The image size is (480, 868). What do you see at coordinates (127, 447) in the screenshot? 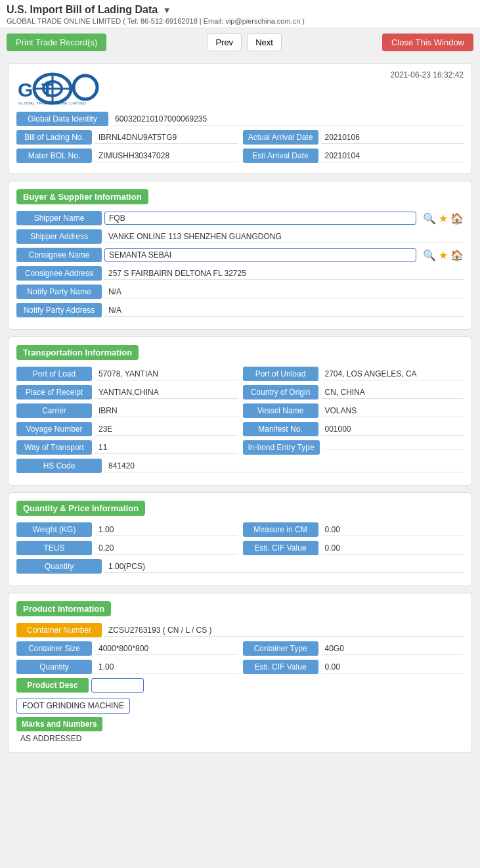
I see `way-transport-half: Way of Transport 11` at bounding box center [127, 447].